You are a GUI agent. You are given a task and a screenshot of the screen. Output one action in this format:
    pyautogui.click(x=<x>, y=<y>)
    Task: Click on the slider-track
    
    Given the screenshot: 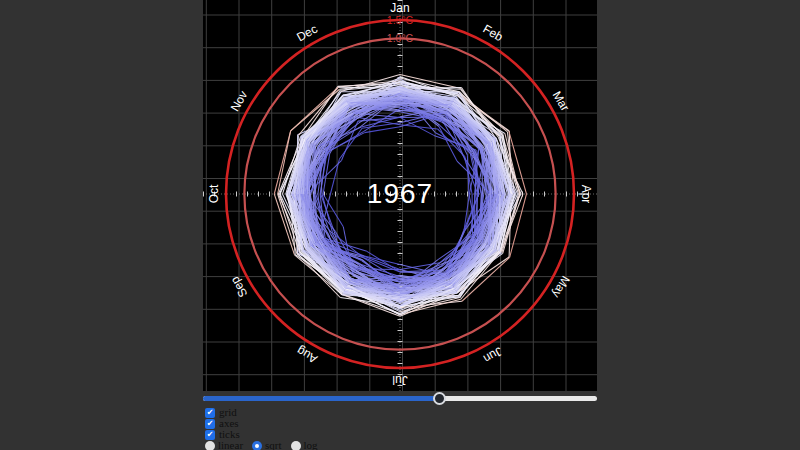 What is the action you would take?
    pyautogui.click(x=400, y=398)
    